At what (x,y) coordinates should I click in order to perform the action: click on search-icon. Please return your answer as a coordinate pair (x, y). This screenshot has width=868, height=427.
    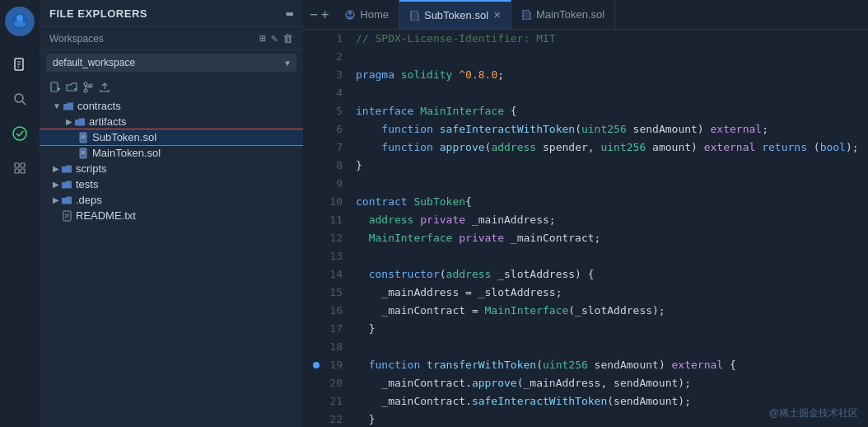
    Looking at the image, I should click on (20, 99).